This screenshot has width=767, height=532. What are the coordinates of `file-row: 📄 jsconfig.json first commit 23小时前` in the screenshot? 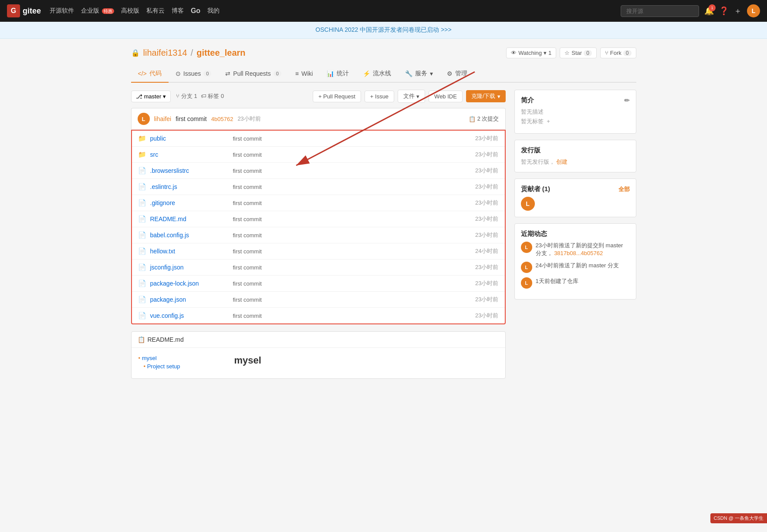 It's located at (318, 267).